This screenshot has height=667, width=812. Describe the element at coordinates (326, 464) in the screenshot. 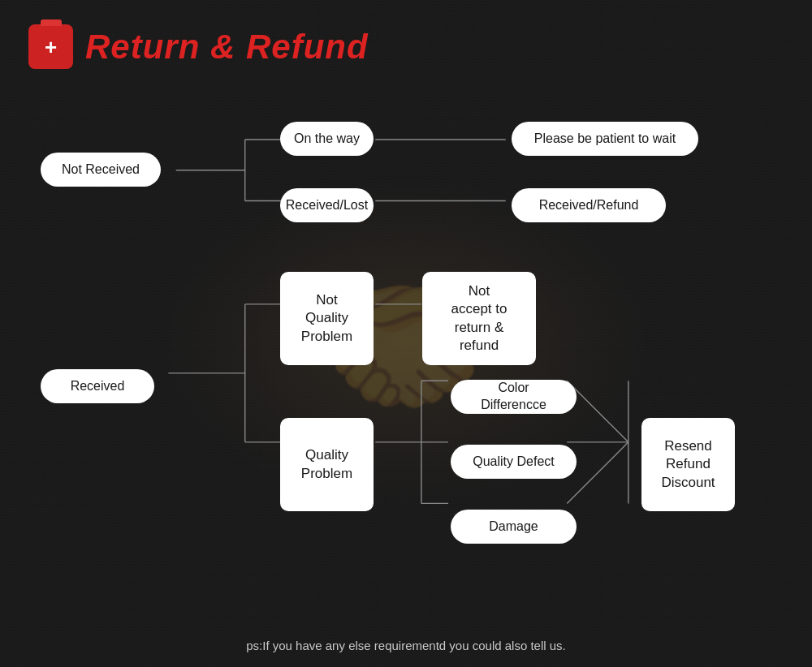

I see `node-quality-problem: Quality Problem` at that location.